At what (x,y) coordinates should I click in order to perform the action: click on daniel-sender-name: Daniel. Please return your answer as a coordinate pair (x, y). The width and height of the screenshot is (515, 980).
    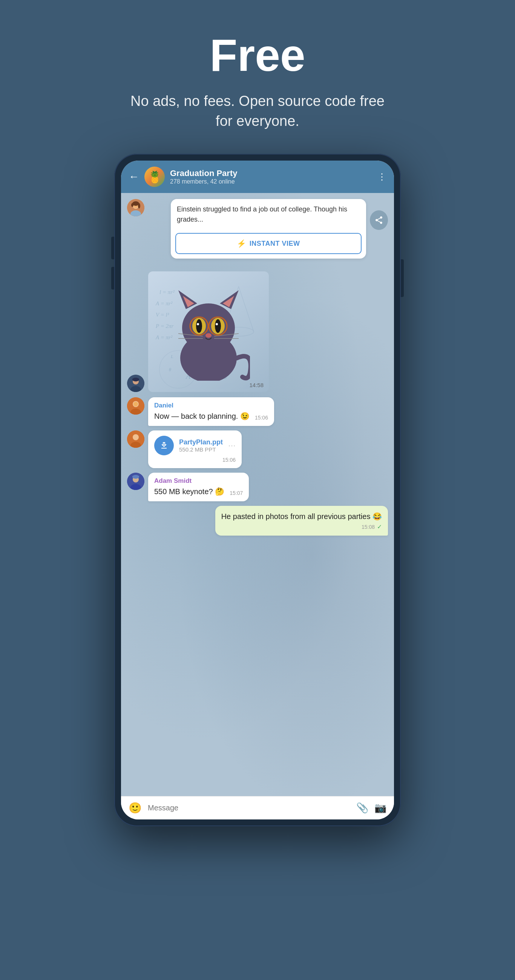
    Looking at the image, I should click on (211, 406).